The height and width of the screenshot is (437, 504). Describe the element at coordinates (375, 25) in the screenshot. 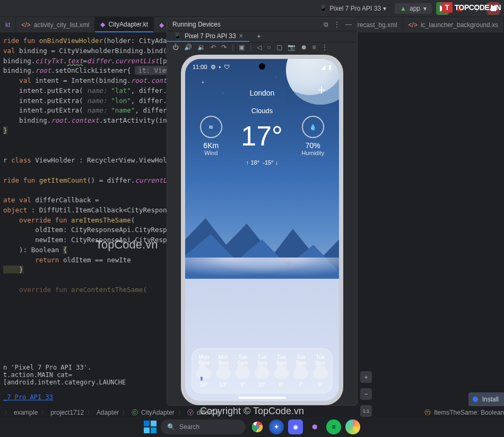

I see `tab-label: forecast_bg.xml` at that location.